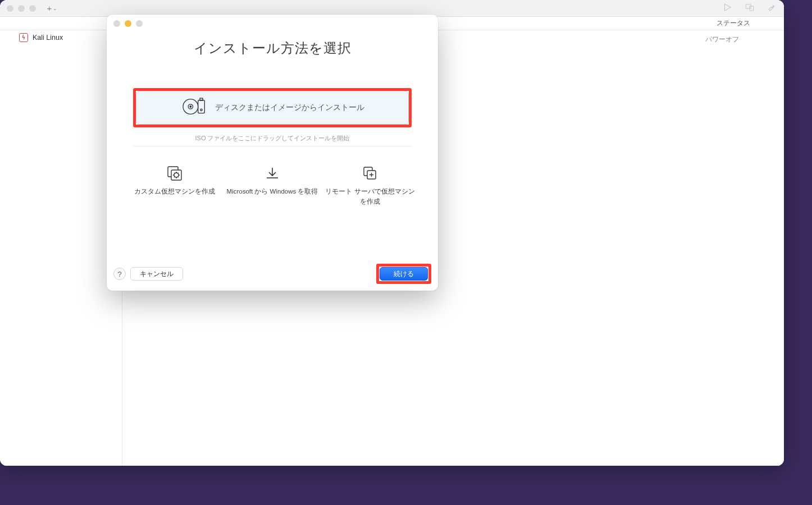  What do you see at coordinates (52, 8) in the screenshot?
I see `add-button: + ⌄` at bounding box center [52, 8].